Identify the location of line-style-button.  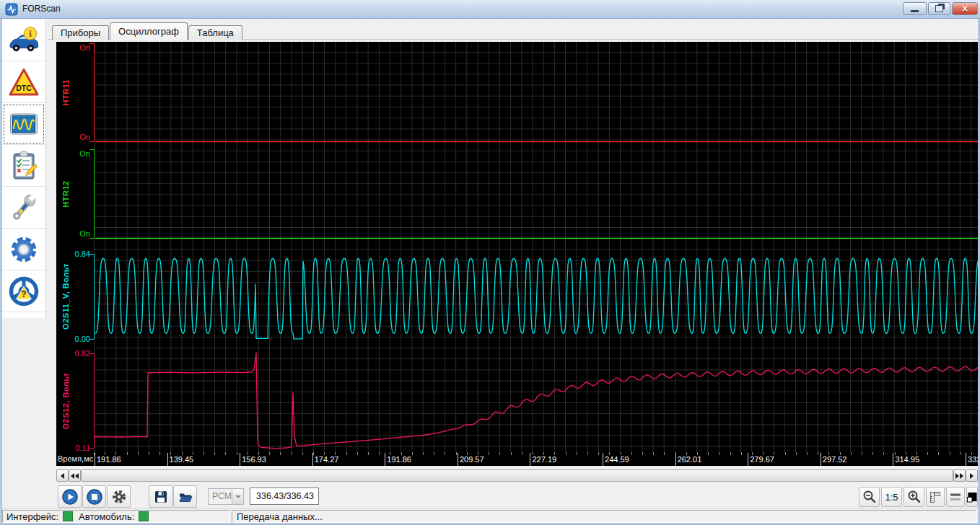
(955, 497).